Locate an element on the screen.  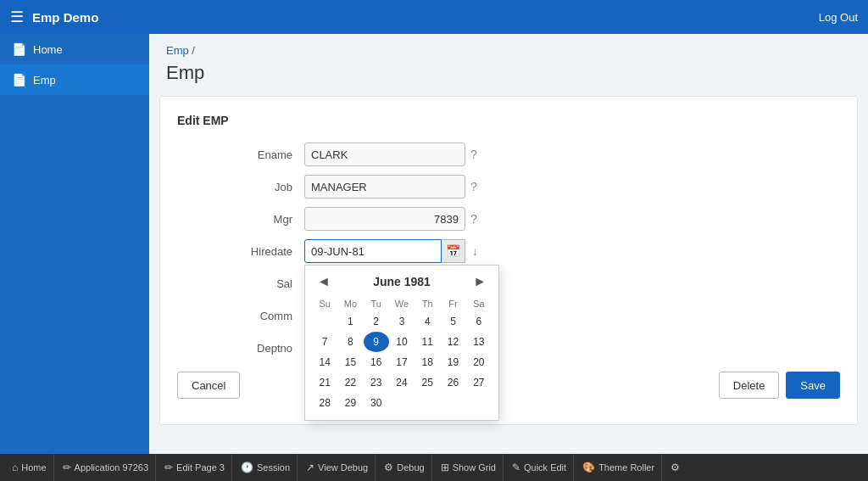
cal-day: 3 is located at coordinates (402, 322).